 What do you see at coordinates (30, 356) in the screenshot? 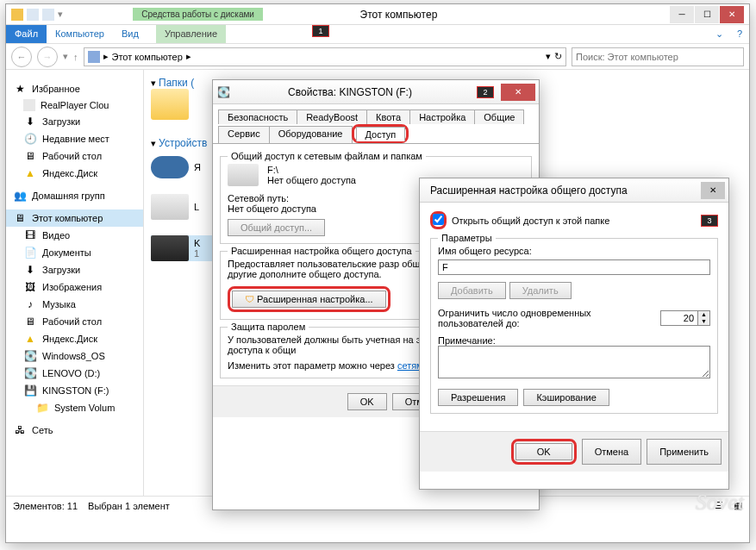
I see `drive-icon: 💽` at bounding box center [30, 356].